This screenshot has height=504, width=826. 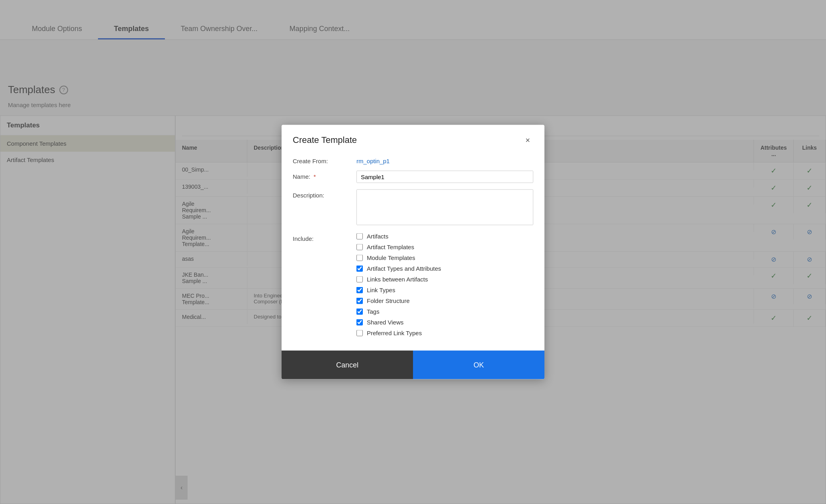 I want to click on checkbox-label-artifact-types-attributes: Artifact Types and Attributes, so click(x=404, y=268).